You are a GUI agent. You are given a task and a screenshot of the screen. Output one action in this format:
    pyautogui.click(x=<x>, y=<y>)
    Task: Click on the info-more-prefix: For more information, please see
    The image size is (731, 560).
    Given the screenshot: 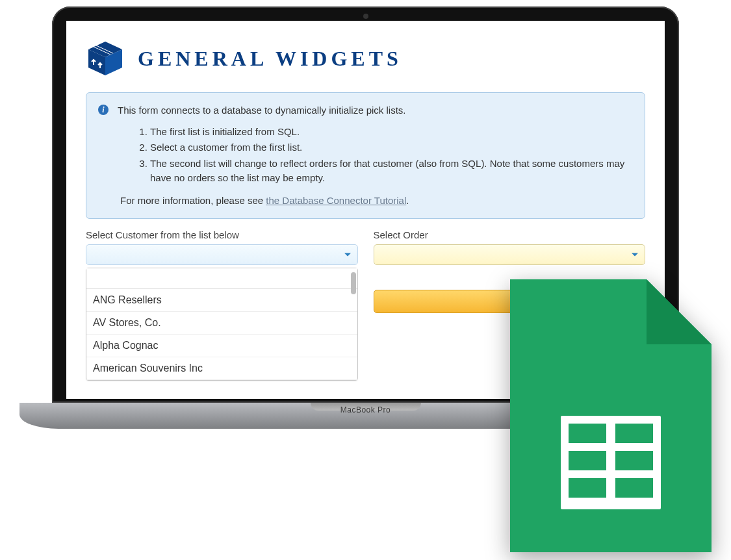 What is the action you would take?
    pyautogui.click(x=193, y=200)
    